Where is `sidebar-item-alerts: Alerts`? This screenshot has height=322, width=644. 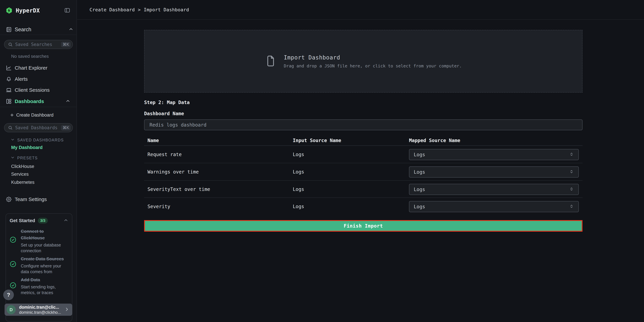
sidebar-item-alerts: Alerts is located at coordinates (38, 79).